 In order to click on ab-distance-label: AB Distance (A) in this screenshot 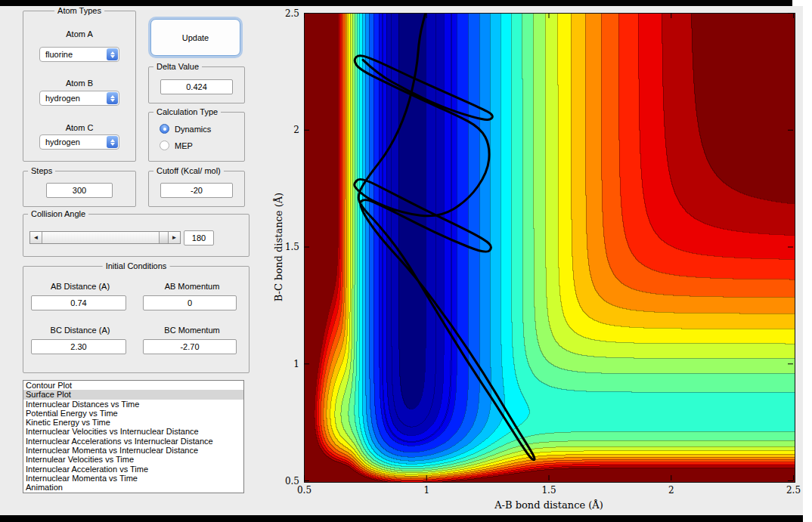, I will do `click(80, 286)`.